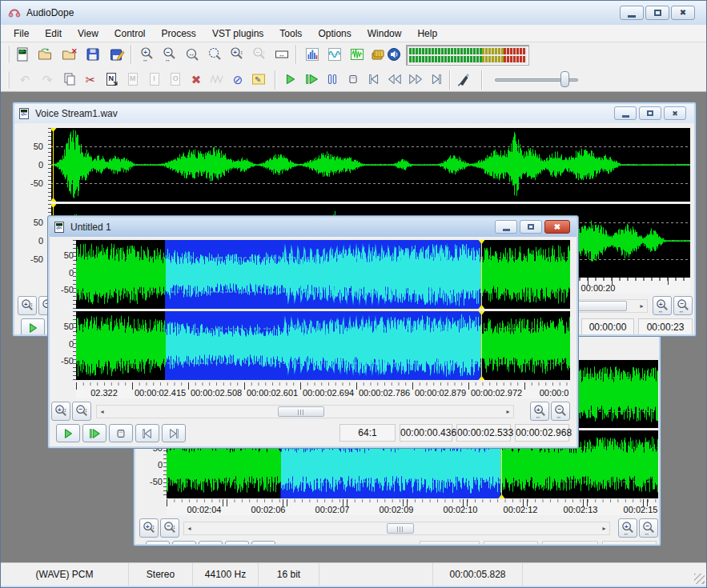 Image resolution: width=707 pixels, height=588 pixels. I want to click on zoom-in-vertical-button: +↕, so click(237, 54).